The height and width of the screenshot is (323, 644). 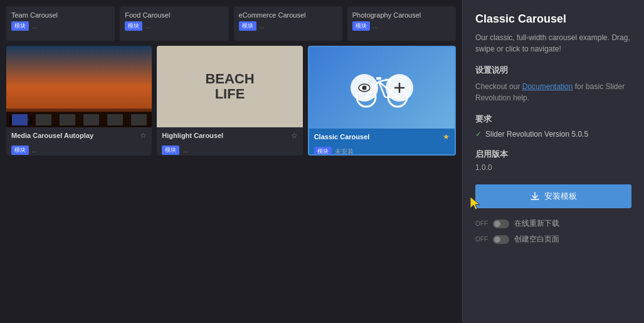 I want to click on toggle2-switch, so click(x=501, y=240).